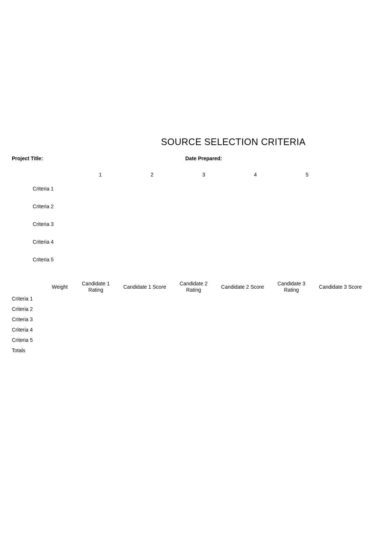 The width and height of the screenshot is (392, 556). I want to click on col-header-c3-rating: Candidate 3Rating, so click(292, 287).